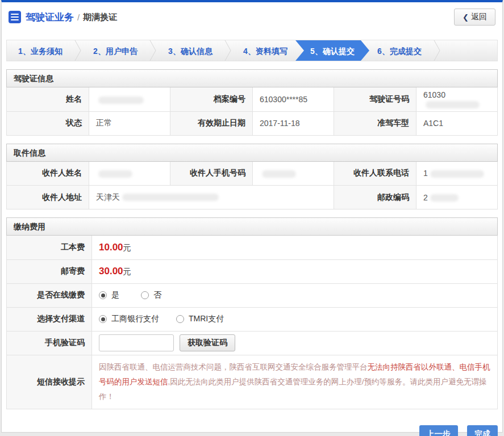 The width and height of the screenshot is (504, 436). Describe the element at coordinates (375, 123) in the screenshot. I see `field-label-vehicle-class: 准驾车型` at that location.